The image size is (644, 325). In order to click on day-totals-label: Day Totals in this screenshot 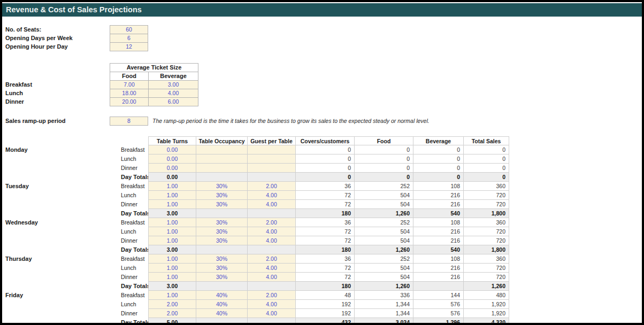, I will do `click(134, 250)`.